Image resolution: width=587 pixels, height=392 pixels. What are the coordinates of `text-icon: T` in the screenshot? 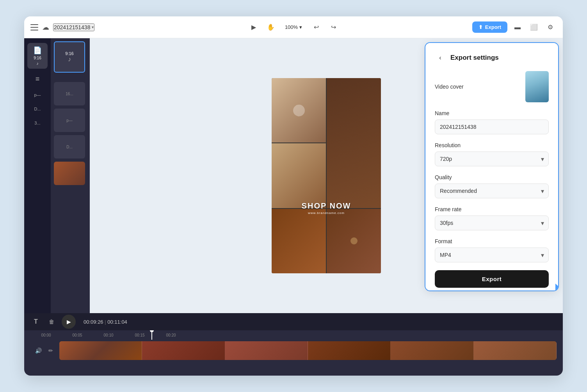 It's located at (36, 322).